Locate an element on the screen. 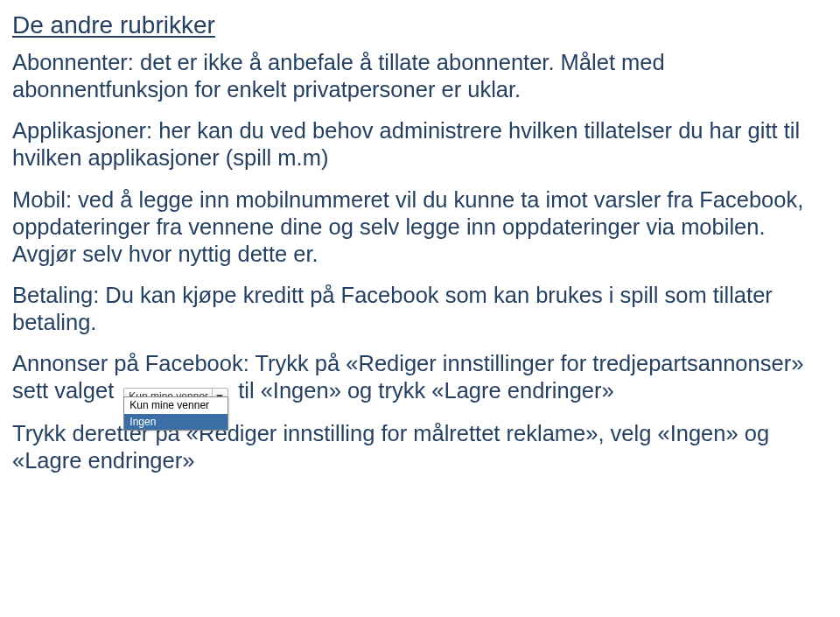 This screenshot has height=617, width=840. section-heading: De andre rubrikker is located at coordinates (422, 25).